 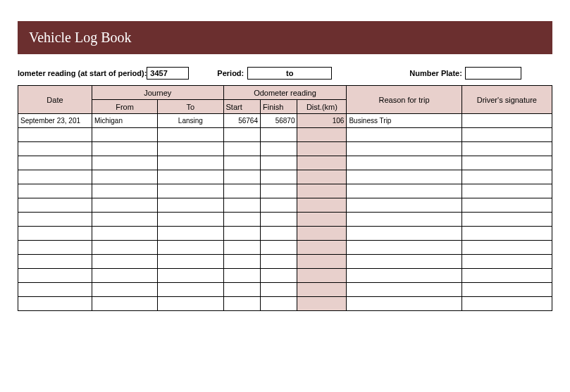 I want to click on period-input: to, so click(x=290, y=73).